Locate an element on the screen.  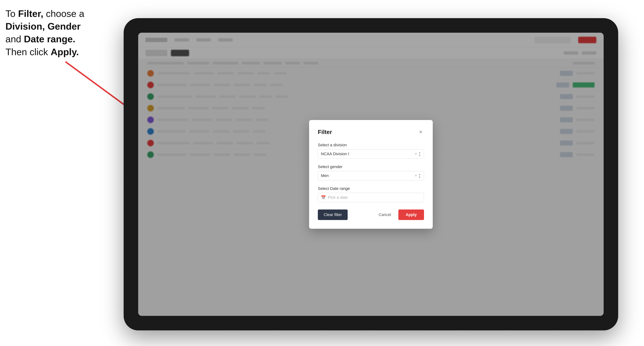
date-input: 📅 Pick a date is located at coordinates (371, 197).